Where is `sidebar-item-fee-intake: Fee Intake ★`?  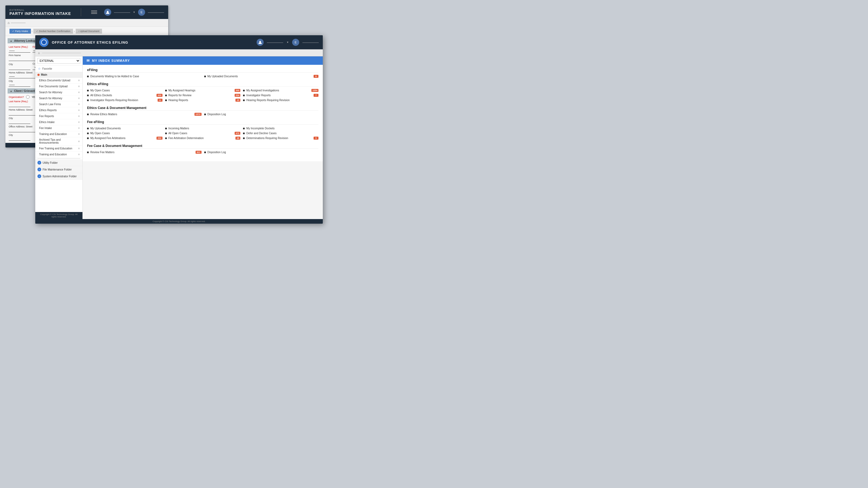 sidebar-item-fee-intake: Fee Intake ★ is located at coordinates (59, 128).